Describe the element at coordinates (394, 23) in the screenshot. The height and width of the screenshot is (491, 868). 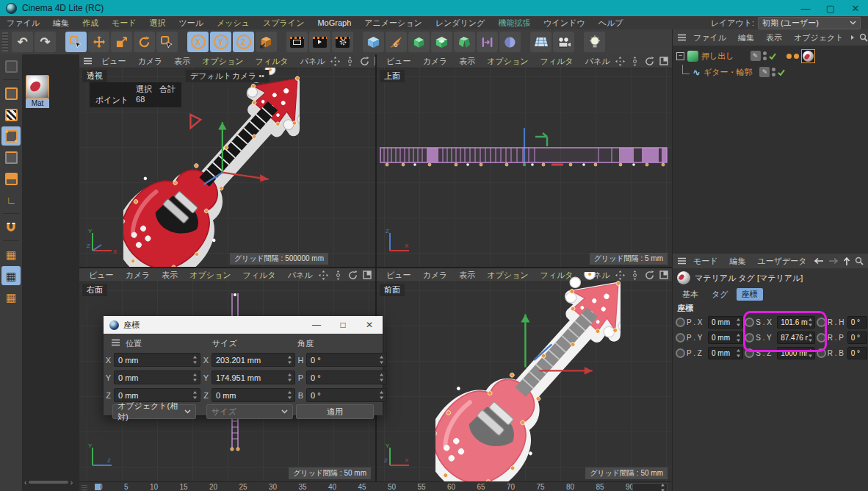
I see `menu-animation: アニメーション` at that location.